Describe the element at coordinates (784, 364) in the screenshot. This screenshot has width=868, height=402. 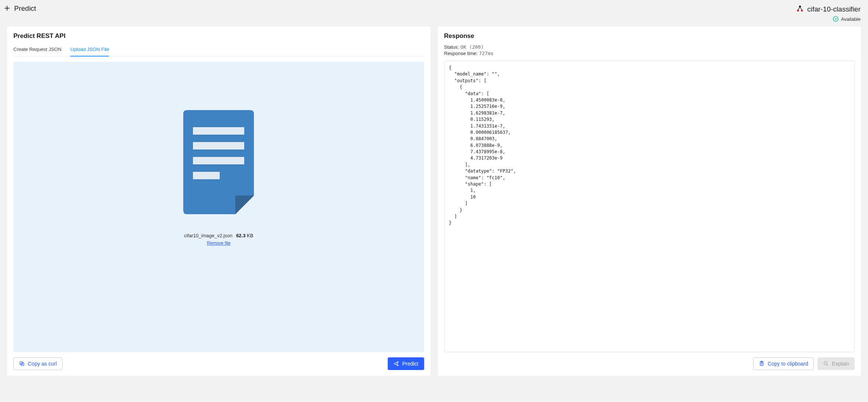
I see `copy-to-clipboard-button: Copy to clipboard` at that location.